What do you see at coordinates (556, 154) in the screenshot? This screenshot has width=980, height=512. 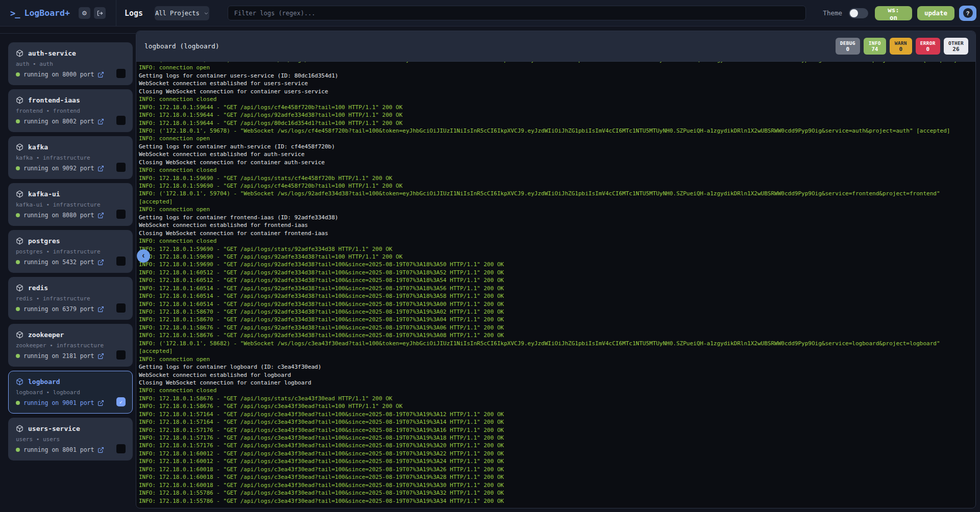 I see `log-line: WebSocket connection established for aut…` at bounding box center [556, 154].